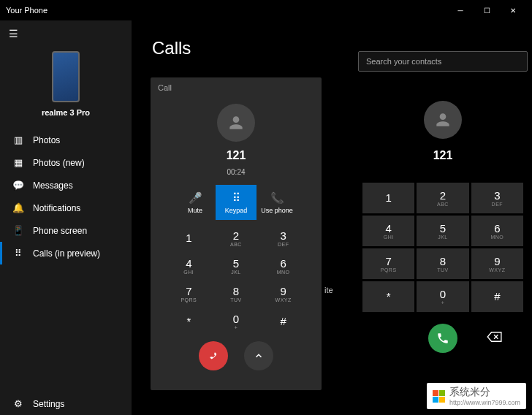  What do you see at coordinates (495, 337) in the screenshot?
I see `backspace-icon` at bounding box center [495, 337].